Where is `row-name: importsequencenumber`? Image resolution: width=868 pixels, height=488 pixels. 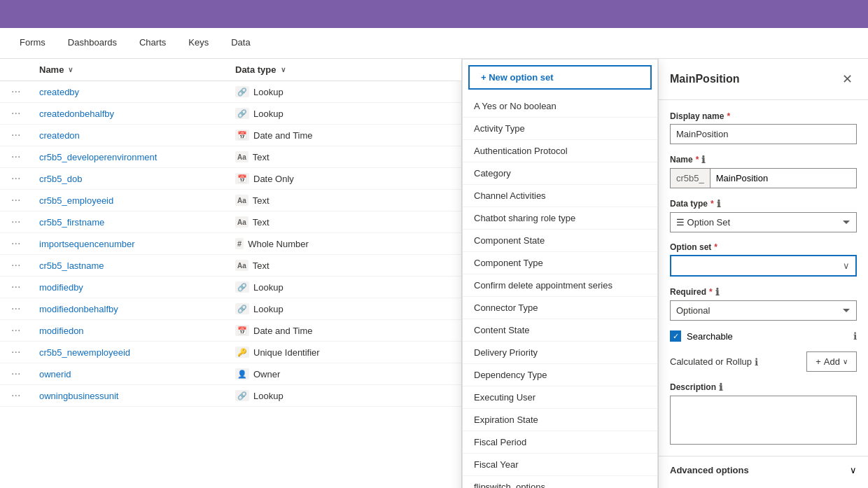
row-name: importsequencenumber is located at coordinates (137, 244).